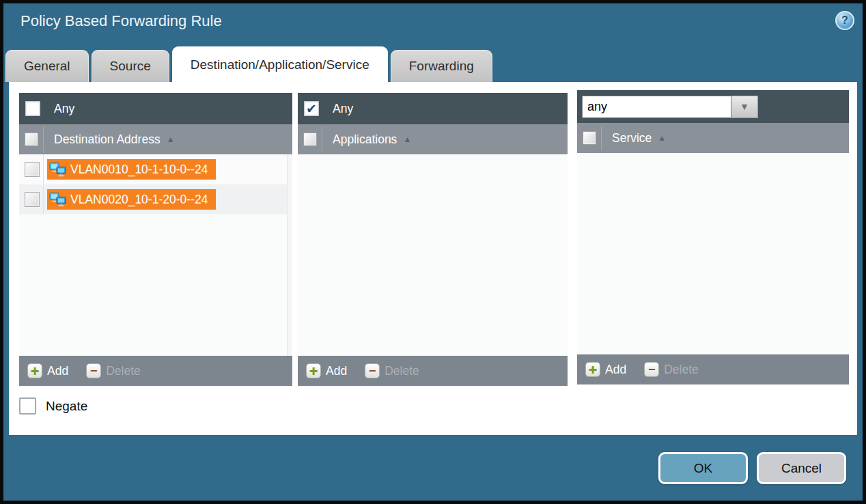 This screenshot has height=504, width=866. Describe the element at coordinates (290, 255) in the screenshot. I see `scrollbar-track` at that location.